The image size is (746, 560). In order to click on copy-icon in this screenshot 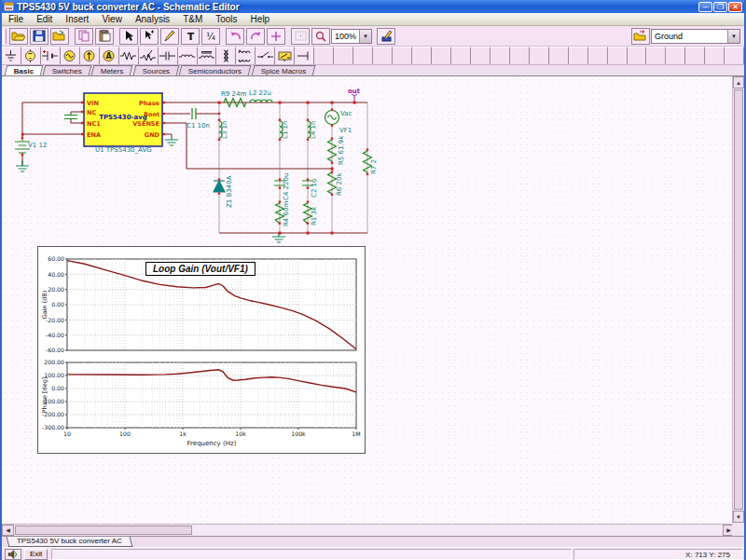, I will do `click(84, 35)`.